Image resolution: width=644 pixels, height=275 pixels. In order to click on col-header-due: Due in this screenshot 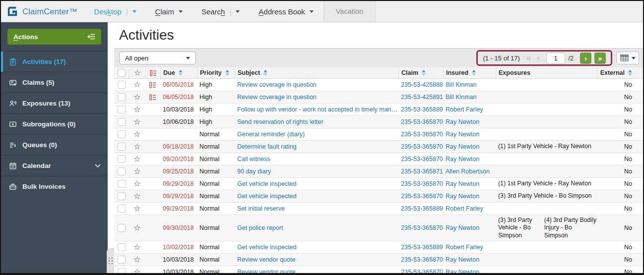, I will do `click(179, 73)`.